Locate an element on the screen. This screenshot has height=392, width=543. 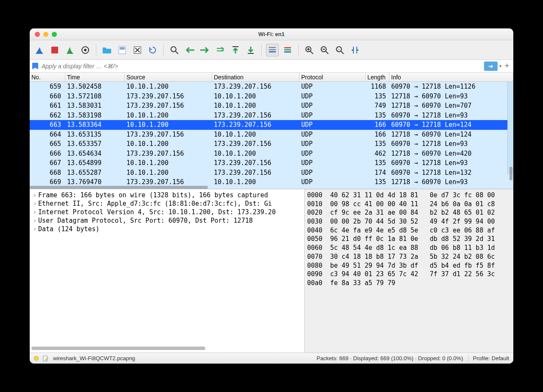
column-info: Info is located at coordinates (451, 77).